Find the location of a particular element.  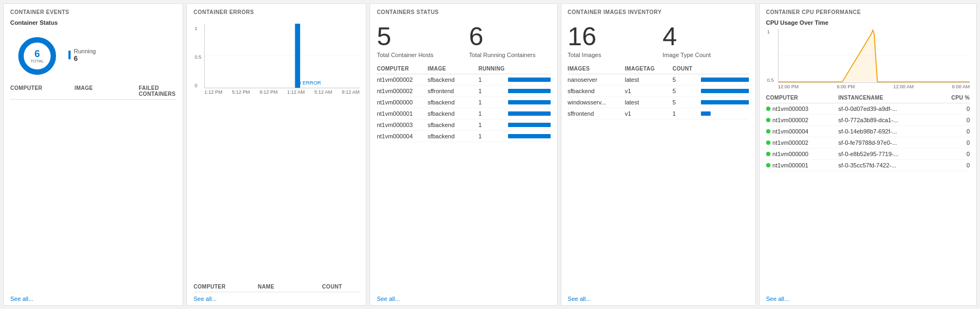

cell-instance: sf-0-35cc57fd-7422-... is located at coordinates (891, 165).